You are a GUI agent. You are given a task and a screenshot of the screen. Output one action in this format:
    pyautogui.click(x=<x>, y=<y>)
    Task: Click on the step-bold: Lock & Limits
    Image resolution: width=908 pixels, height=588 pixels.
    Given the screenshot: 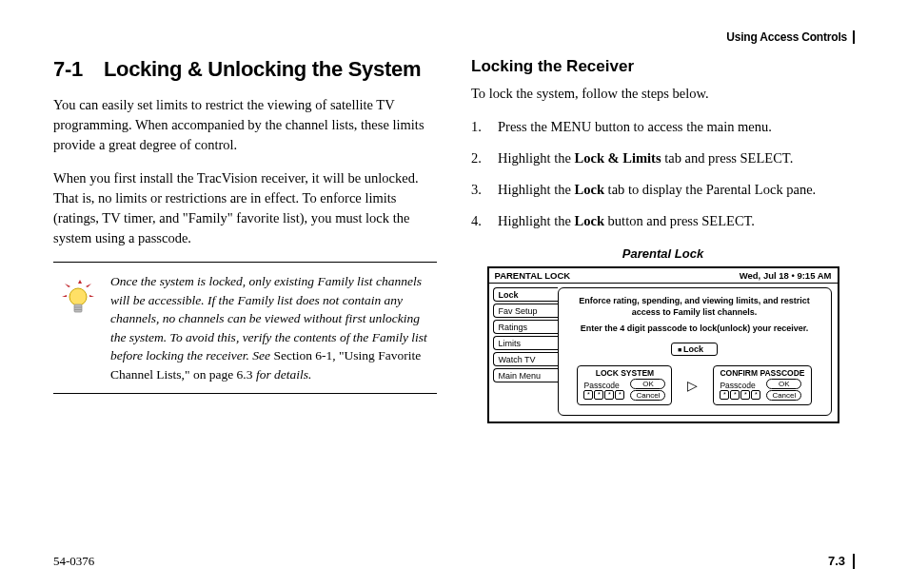 What is the action you would take?
    pyautogui.click(x=619, y=158)
    